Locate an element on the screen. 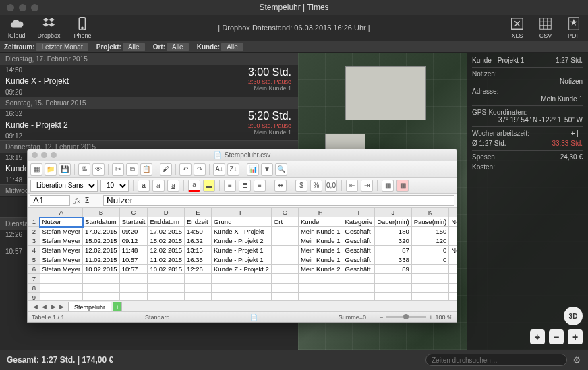 This screenshot has height=370, width=588. label: CSV is located at coordinates (546, 36).